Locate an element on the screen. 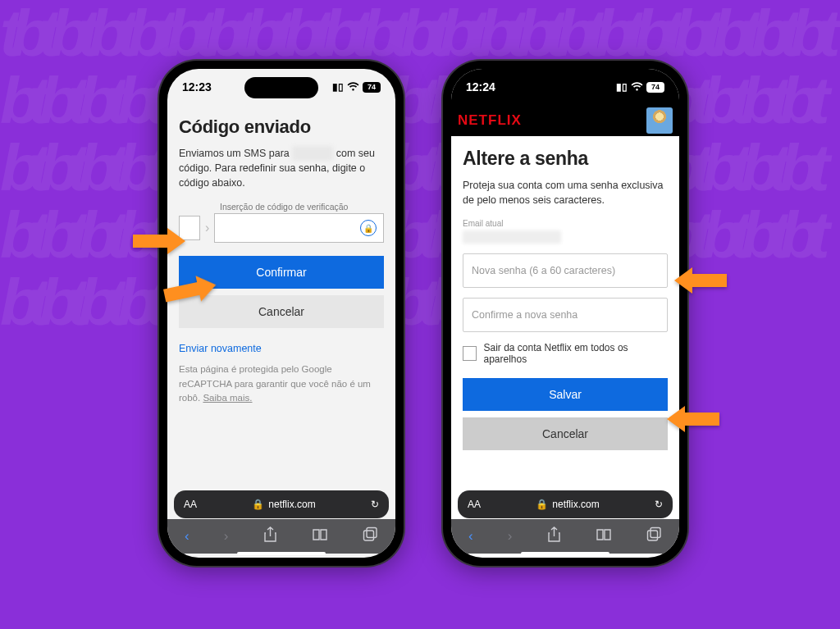 The height and width of the screenshot is (629, 840). chevron-right-icon: › is located at coordinates (207, 228).